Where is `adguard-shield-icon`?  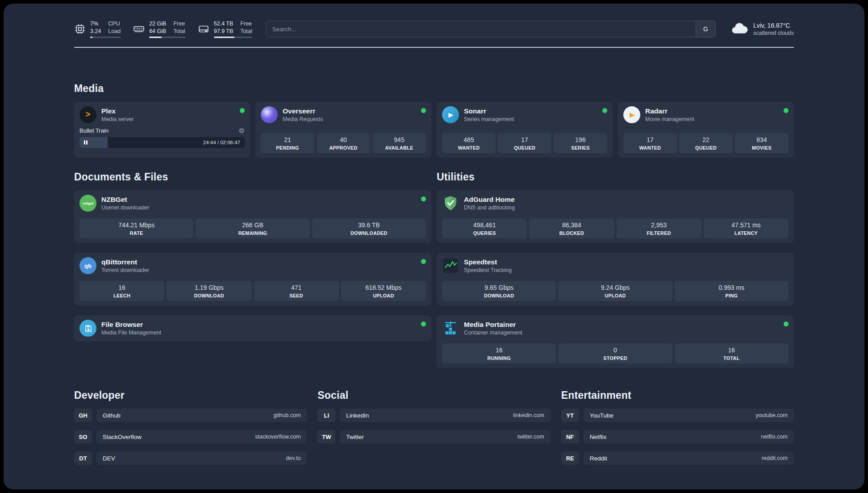 adguard-shield-icon is located at coordinates (451, 203).